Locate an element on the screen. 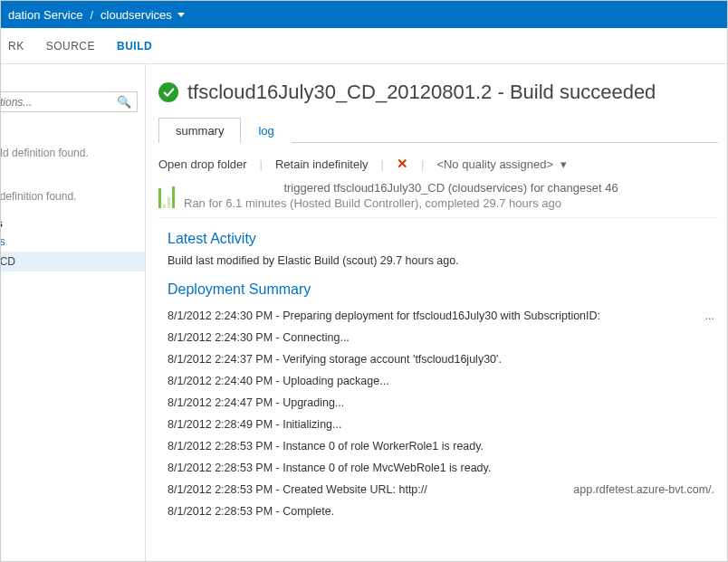  delete-icon: ✕ is located at coordinates (402, 164).